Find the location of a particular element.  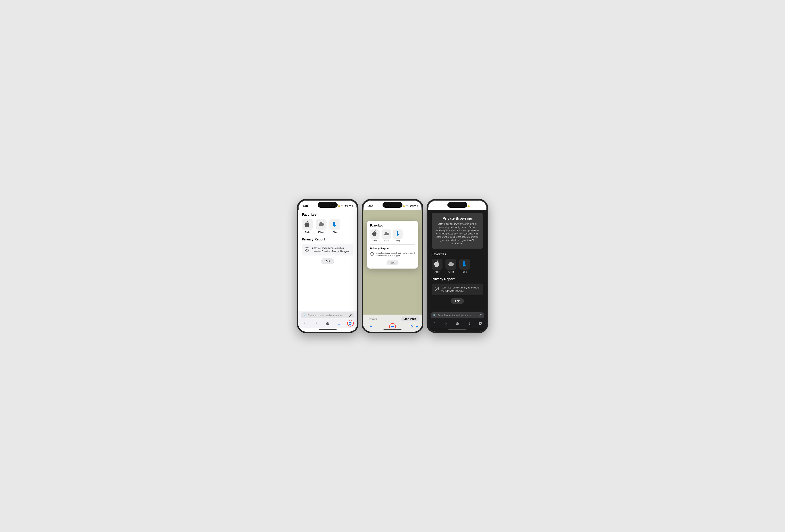

overlay-apple-icon is located at coordinates (375, 234).